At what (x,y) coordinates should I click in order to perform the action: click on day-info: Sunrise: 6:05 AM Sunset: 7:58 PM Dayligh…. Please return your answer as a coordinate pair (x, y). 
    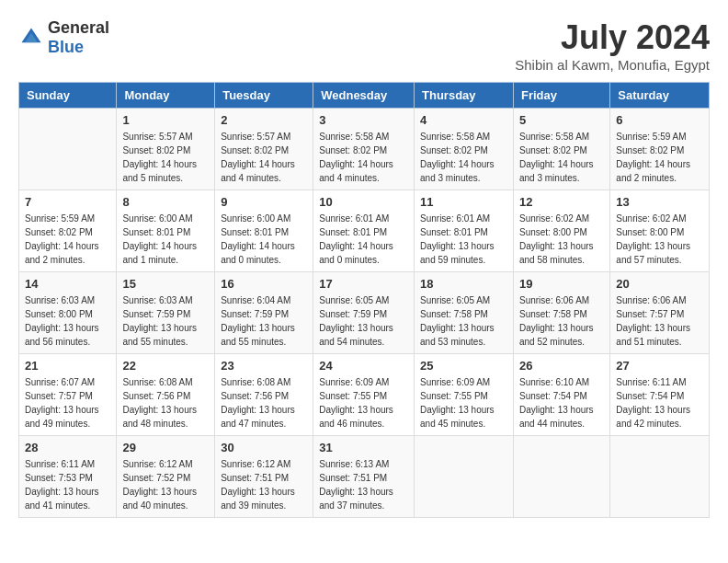
    Looking at the image, I should click on (463, 321).